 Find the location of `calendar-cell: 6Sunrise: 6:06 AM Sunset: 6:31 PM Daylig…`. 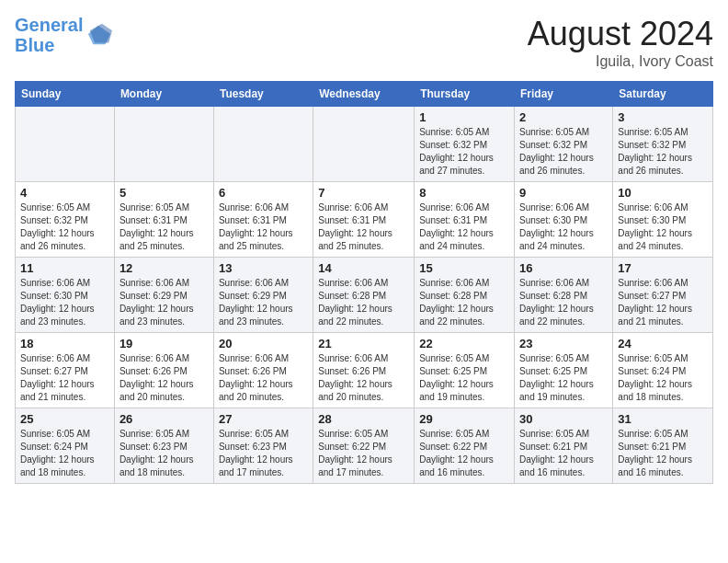

calendar-cell: 6Sunrise: 6:06 AM Sunset: 6:31 PM Daylig… is located at coordinates (263, 220).